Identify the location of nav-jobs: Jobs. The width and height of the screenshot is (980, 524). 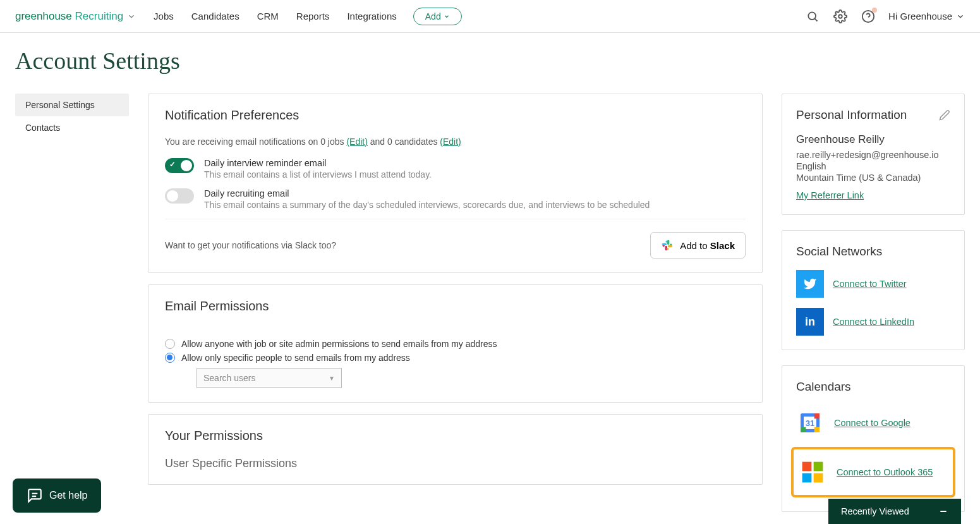
(164, 16).